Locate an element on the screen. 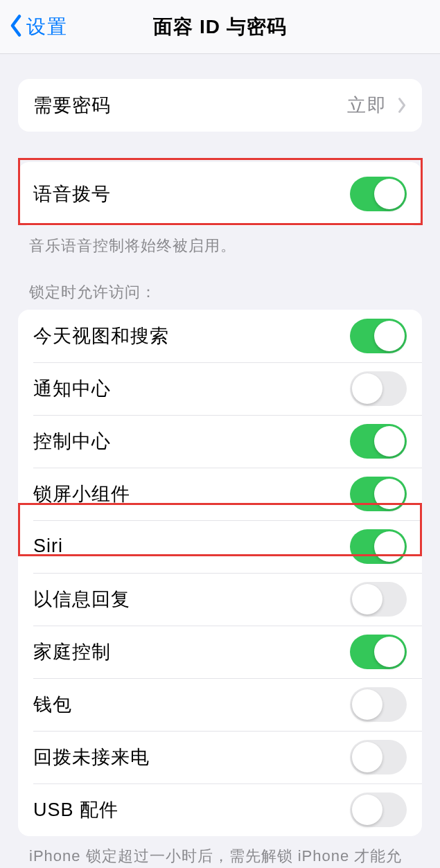 This screenshot has width=440, height=868. voice-dial-toggle is located at coordinates (378, 194).